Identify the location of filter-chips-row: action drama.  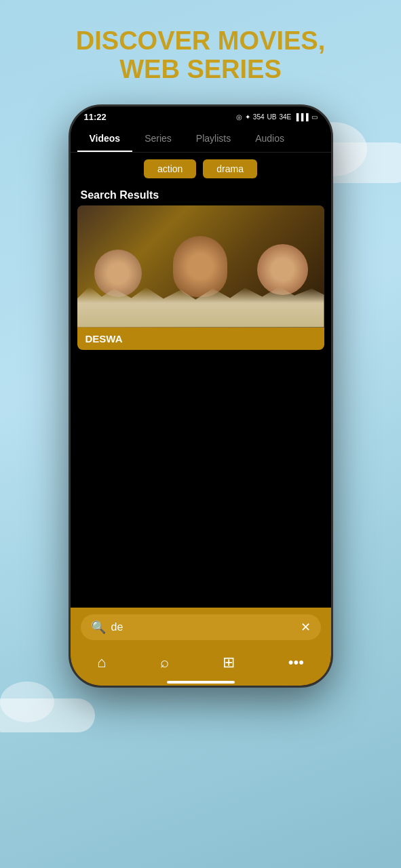
(201, 169).